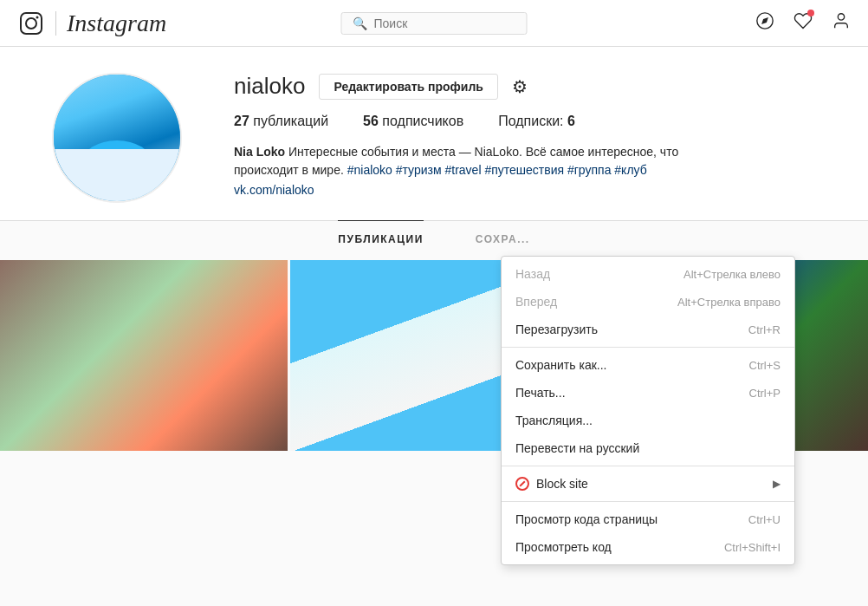 The height and width of the screenshot is (606, 868). I want to click on edit-profile-button: Редактировать профиль, so click(409, 87).